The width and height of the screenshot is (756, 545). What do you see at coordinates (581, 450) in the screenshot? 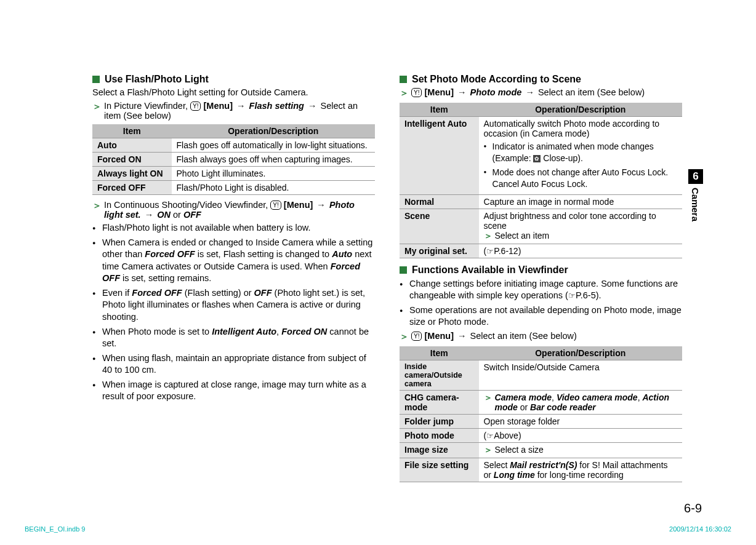
I see `row-desc: ＞Select a size` at bounding box center [581, 450].